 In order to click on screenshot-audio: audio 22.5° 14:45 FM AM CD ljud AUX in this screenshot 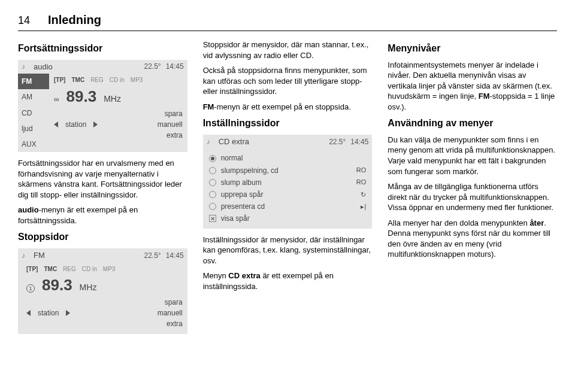, I will do `click(103, 106)`.